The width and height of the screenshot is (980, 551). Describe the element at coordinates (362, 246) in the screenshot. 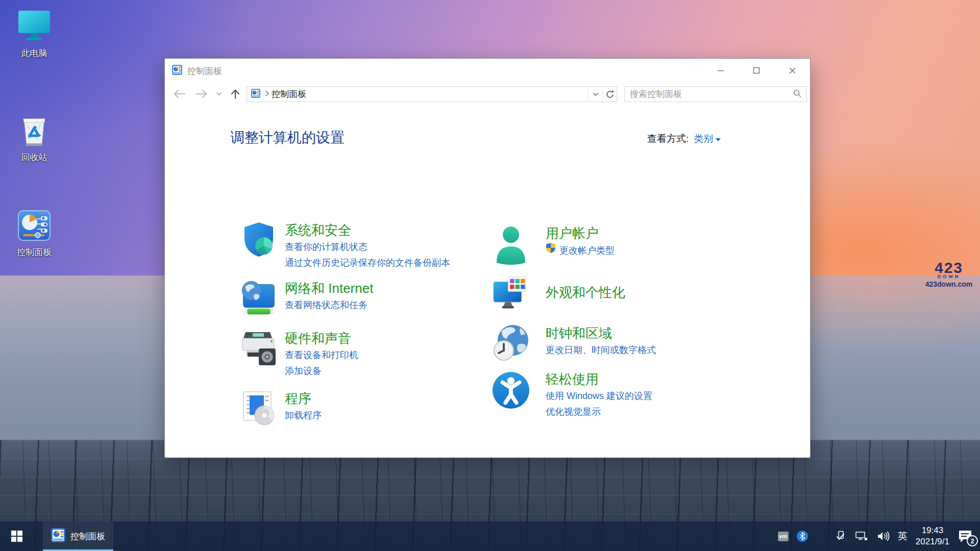

I see `category-system-security: 系统和安全 查看你的计算机状态 通过文件历史记录保存你的文件备份副本` at that location.